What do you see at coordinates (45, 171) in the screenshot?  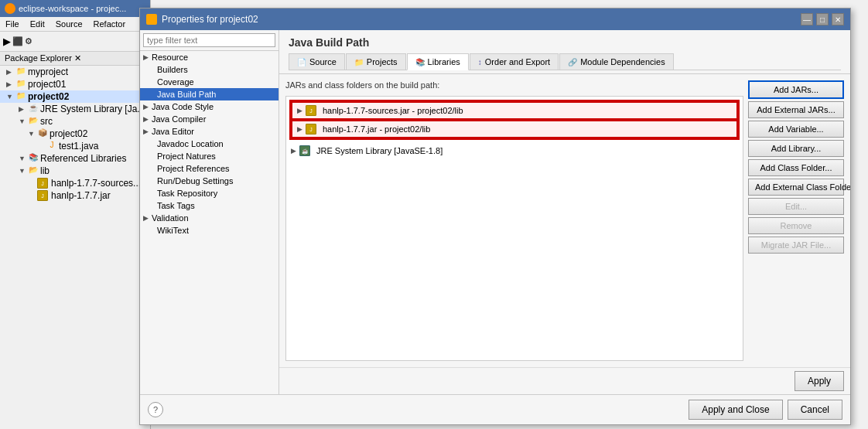 I see `tree-label: lib` at bounding box center [45, 171].